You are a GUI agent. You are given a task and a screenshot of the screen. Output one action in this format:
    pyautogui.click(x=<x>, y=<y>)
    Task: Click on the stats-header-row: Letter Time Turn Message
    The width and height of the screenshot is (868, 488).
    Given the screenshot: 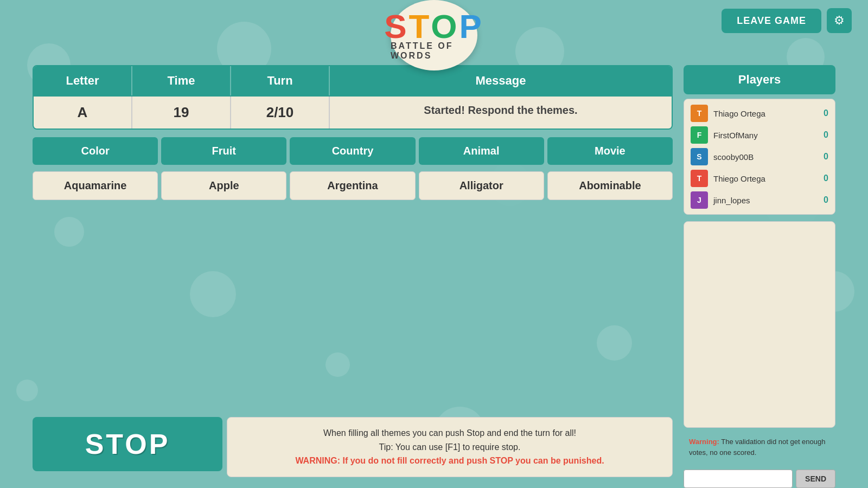 What is the action you would take?
    pyautogui.click(x=353, y=81)
    